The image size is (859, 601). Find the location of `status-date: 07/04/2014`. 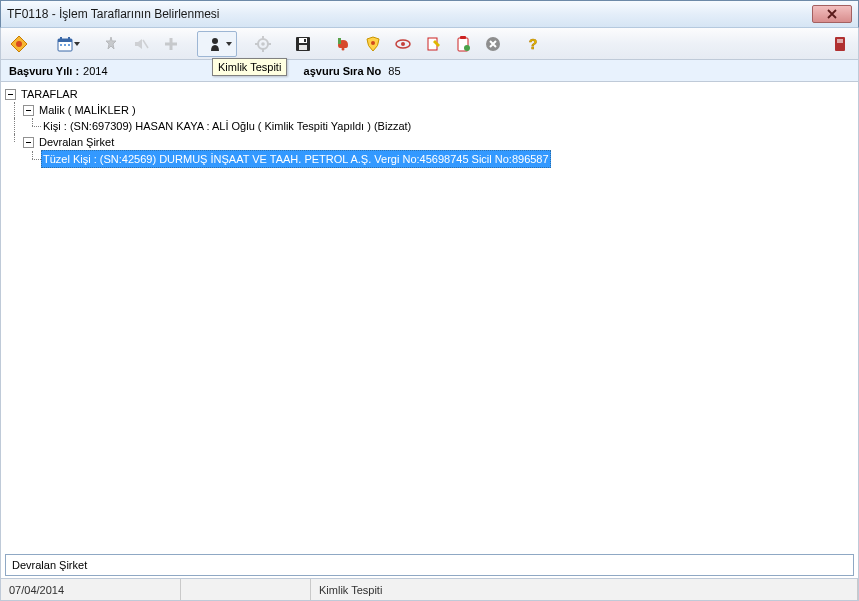

status-date: 07/04/2014 is located at coordinates (91, 590).